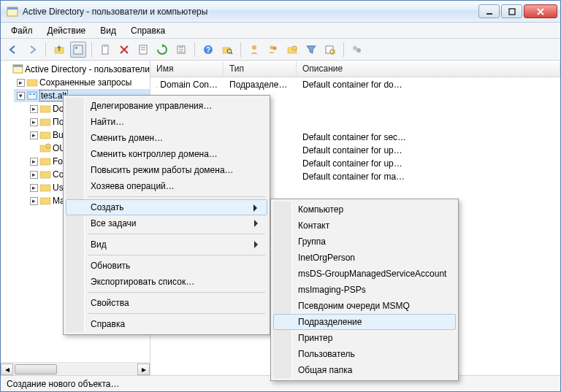 The image size is (561, 392). I want to click on column-name: Имя, so click(187, 69).